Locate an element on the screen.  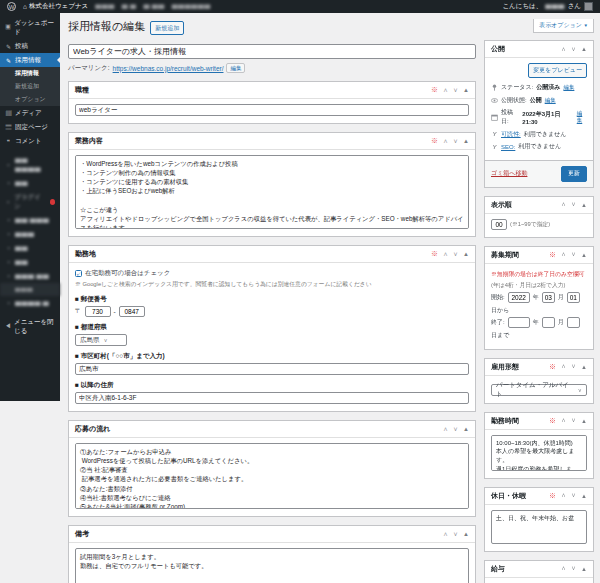
sidebar-item-comments: ❞ コメント is located at coordinates (30, 141).